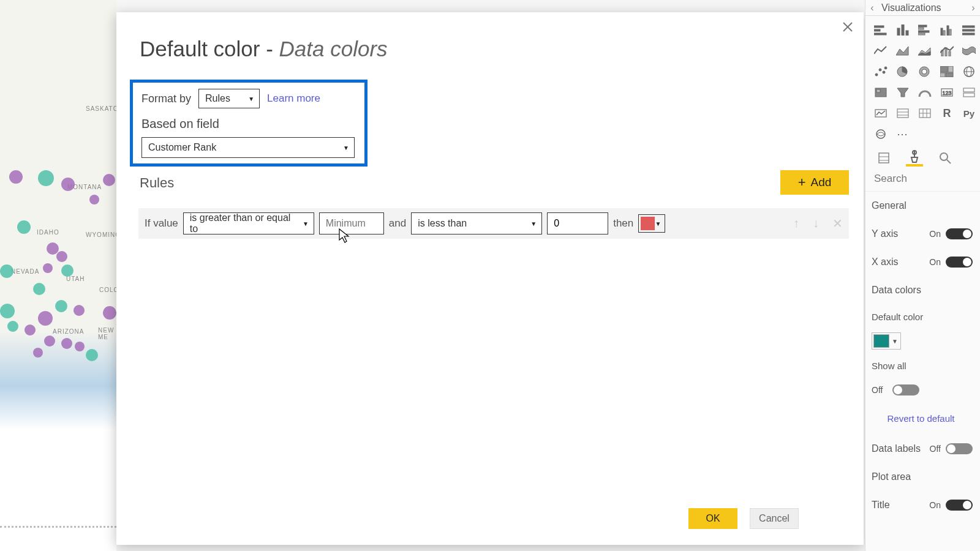 This screenshot has height=551, width=980. What do you see at coordinates (903, 72) in the screenshot?
I see `pie-chart-icon` at bounding box center [903, 72].